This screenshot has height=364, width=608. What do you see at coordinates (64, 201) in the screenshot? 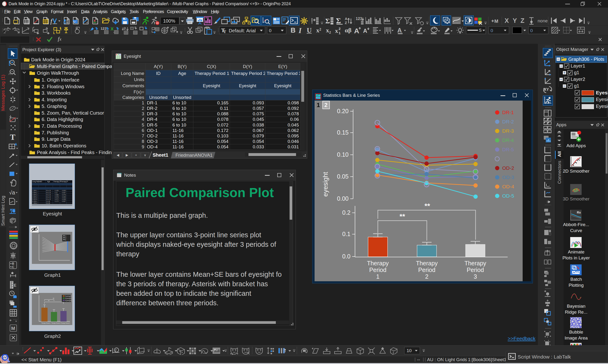
I see `svg-text: 0.067` at bounding box center [64, 201].